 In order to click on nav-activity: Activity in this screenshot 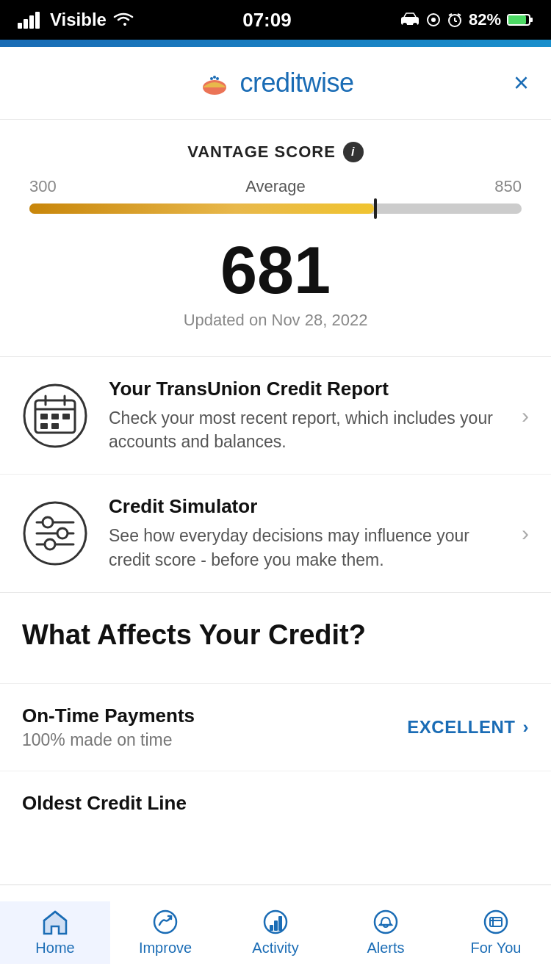, I will do `click(276, 933)`.